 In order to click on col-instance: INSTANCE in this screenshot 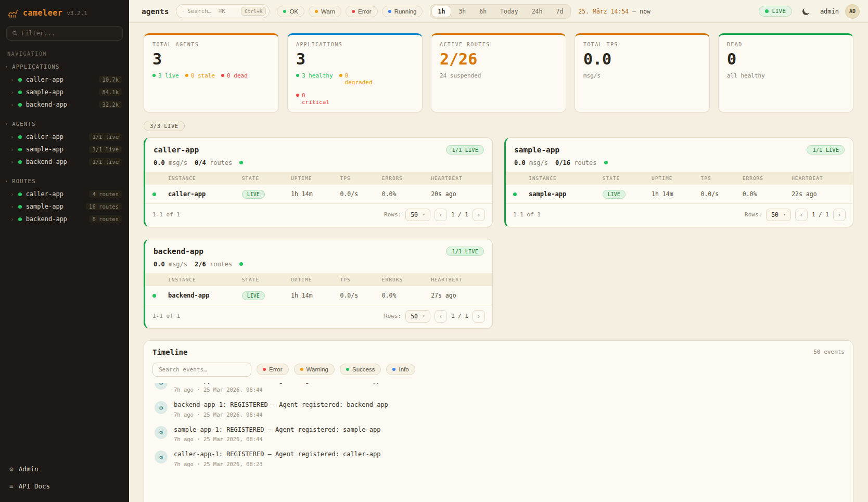, I will do `click(205, 178)`.